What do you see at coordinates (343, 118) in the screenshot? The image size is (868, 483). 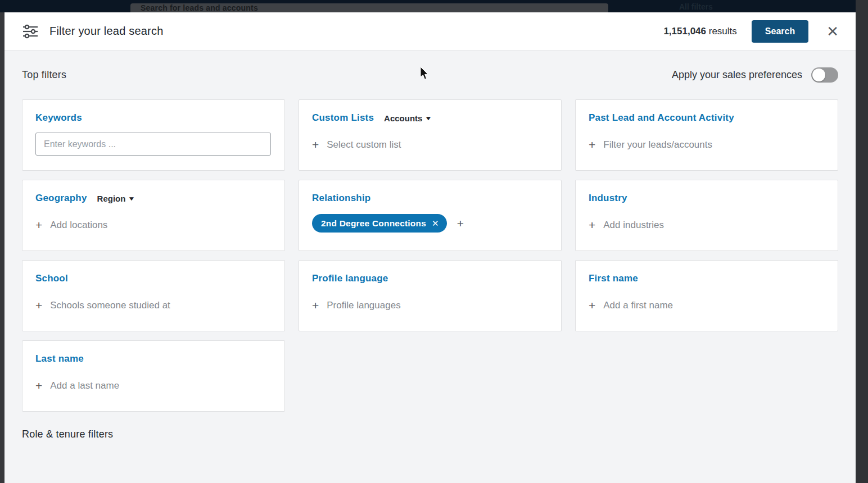 I see `custom-lists-title: Custom Lists` at bounding box center [343, 118].